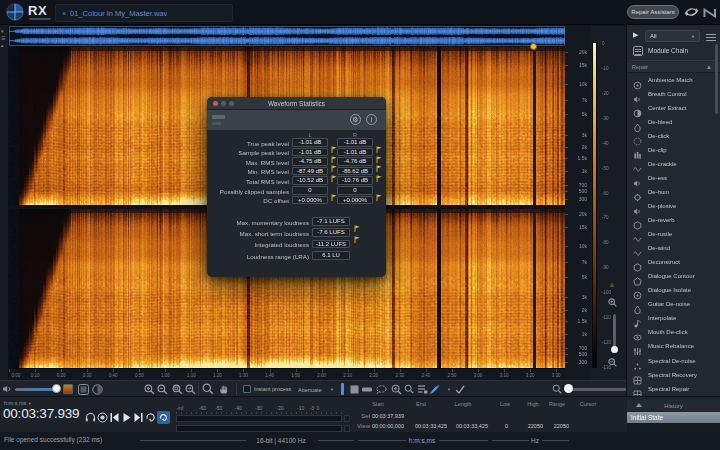 The image size is (720, 450). Describe the element at coordinates (396, 389) in the screenshot. I see `magic-wand-tool` at that location.